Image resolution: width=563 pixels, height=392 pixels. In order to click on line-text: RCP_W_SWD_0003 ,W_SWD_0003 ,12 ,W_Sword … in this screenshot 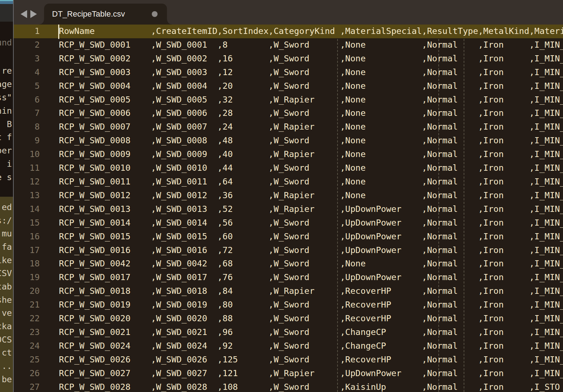, I will do `click(301, 73)`.